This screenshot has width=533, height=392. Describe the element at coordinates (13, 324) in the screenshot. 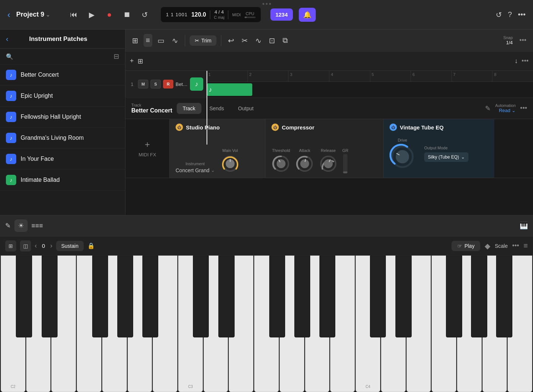

I see `white-key-c2: C2` at that location.